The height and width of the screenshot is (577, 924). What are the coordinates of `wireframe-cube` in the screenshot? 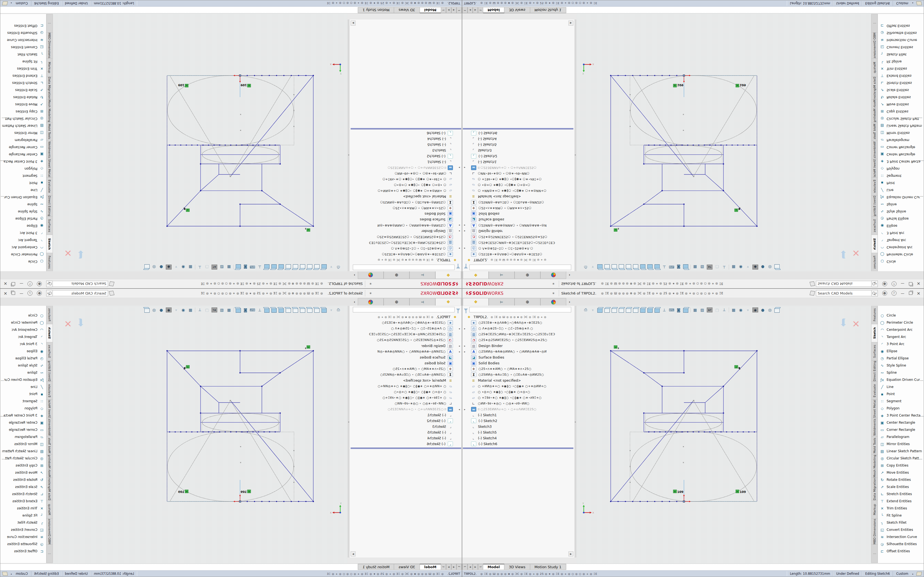 It's located at (147, 311).